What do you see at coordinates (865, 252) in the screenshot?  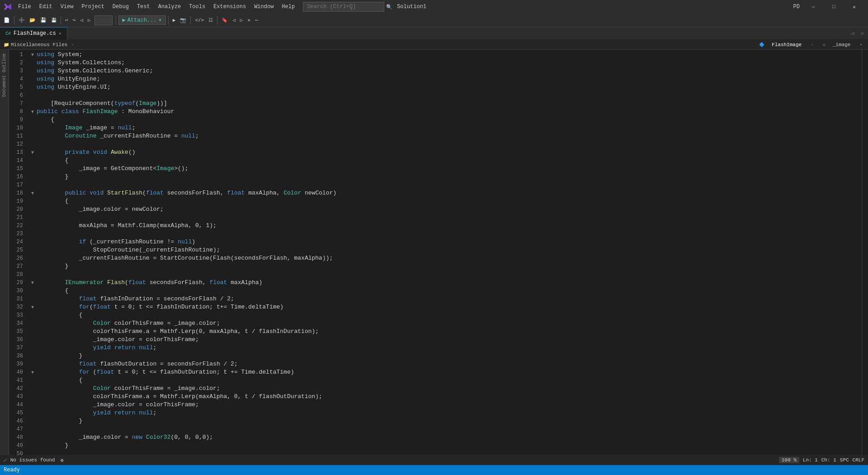 I see `right-scrollbar-panel` at bounding box center [865, 252].